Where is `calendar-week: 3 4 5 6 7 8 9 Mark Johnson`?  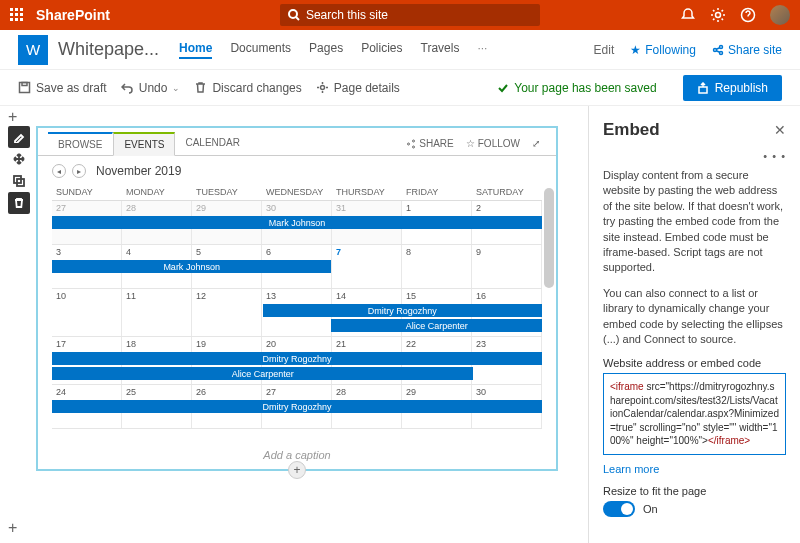
calendar-week: 3 4 5 6 7 8 9 Mark Johnson is located at coordinates (297, 267).